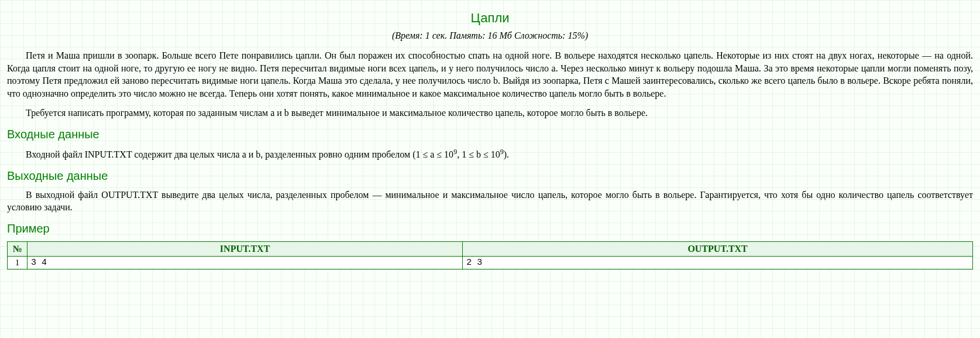 The image size is (980, 338). What do you see at coordinates (18, 250) in the screenshot?
I see `col-number: №` at bounding box center [18, 250].